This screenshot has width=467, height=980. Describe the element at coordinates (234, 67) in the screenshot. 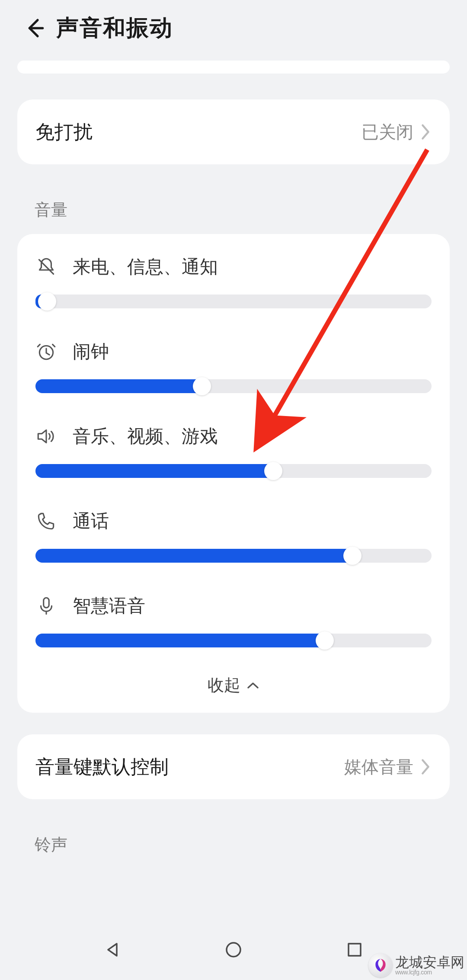

I see `previous-card-sliver` at that location.